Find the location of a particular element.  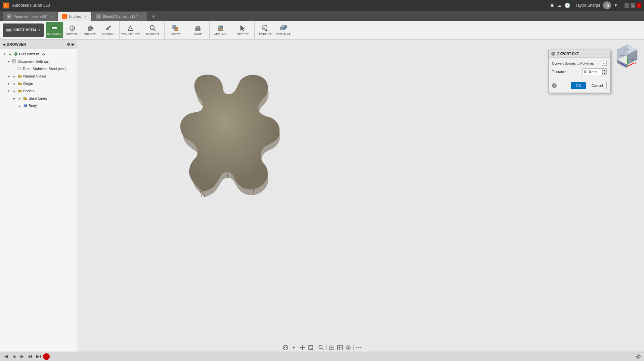

inspect-button: INSPECT is located at coordinates (153, 30).